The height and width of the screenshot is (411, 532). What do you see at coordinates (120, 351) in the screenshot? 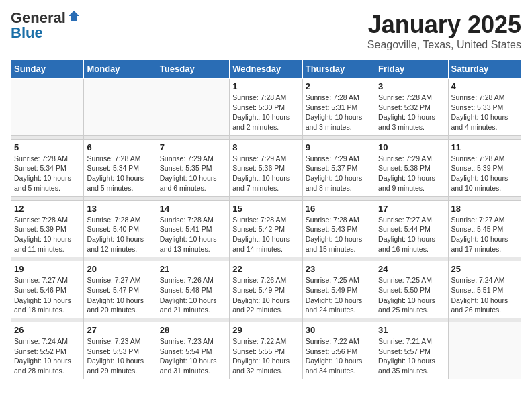
I see `day-cell: 27Sunrise: 7:23 AM Sunset: 5:53 PM Dayli…` at bounding box center [120, 351].